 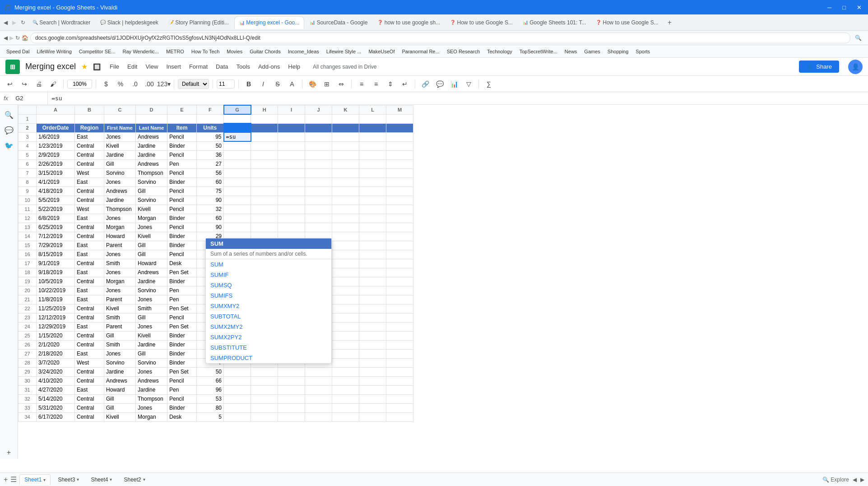 I want to click on cell-I9, so click(x=292, y=191).